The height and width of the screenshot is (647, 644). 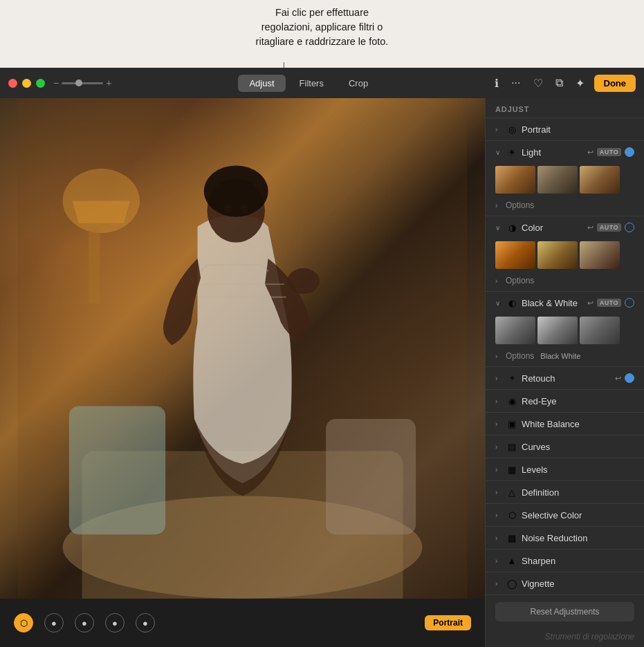 What do you see at coordinates (84, 623) in the screenshot?
I see `tool-circle-2: ●` at bounding box center [84, 623].